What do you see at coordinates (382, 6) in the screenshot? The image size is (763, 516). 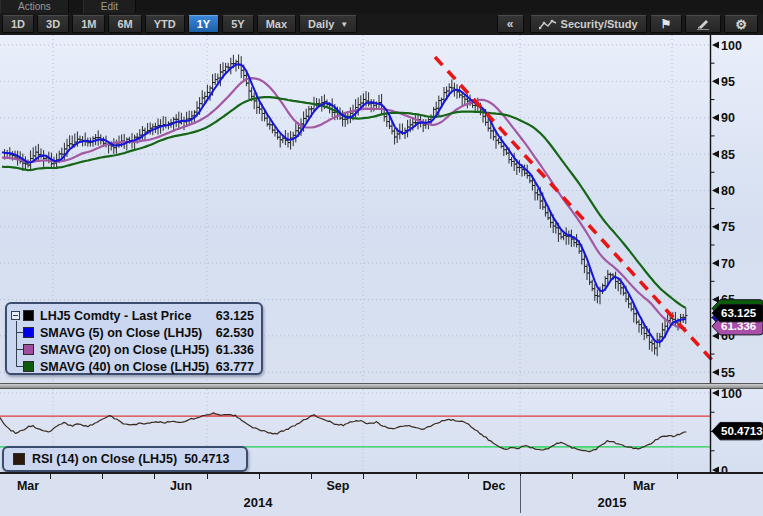 I see `menubar: ActionsEdit` at bounding box center [382, 6].